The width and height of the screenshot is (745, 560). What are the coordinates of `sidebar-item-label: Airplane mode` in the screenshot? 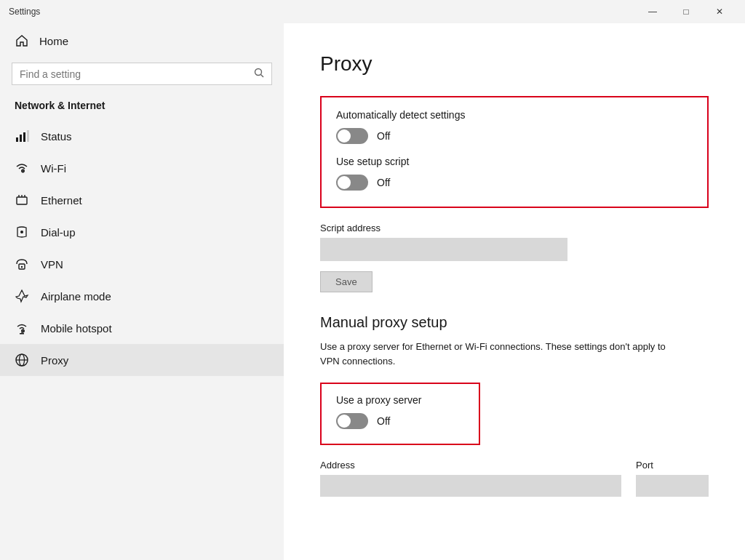 It's located at (76, 297).